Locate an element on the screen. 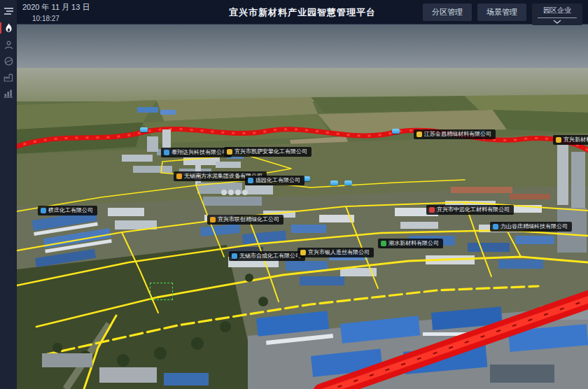 The image size is (588, 389). park-enterprise-dropdown: 园区企业 is located at coordinates (557, 14).